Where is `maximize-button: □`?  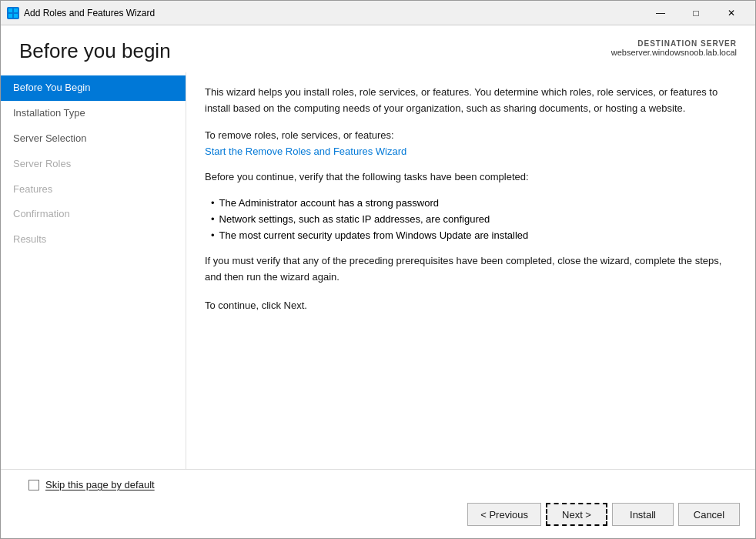
maximize-button: □ is located at coordinates (696, 13).